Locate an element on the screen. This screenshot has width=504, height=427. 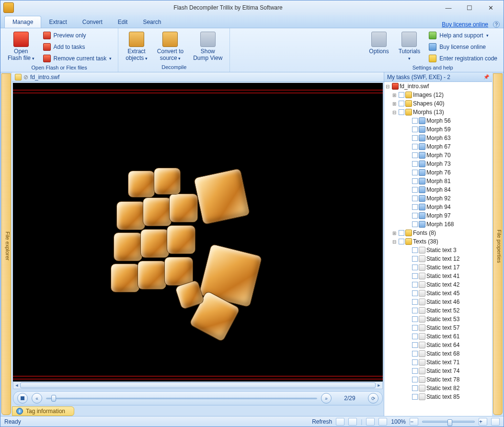
tree-leaf: Static text 85 is located at coordinates (438, 397).